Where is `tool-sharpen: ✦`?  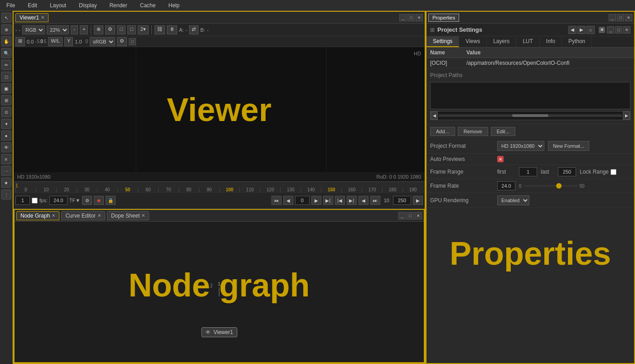
tool-sharpen: ✦ is located at coordinates (6, 124).